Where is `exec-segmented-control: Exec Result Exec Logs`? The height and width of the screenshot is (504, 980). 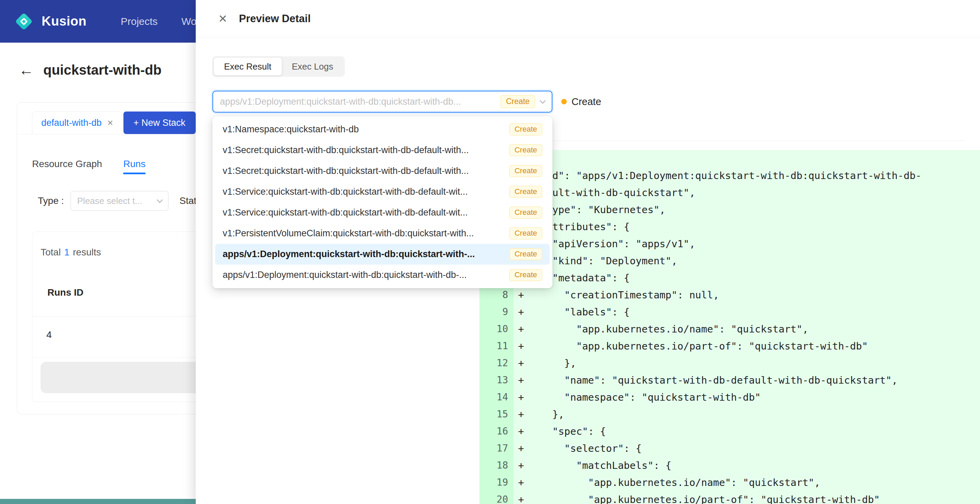
exec-segmented-control: Exec Result Exec Logs is located at coordinates (278, 67).